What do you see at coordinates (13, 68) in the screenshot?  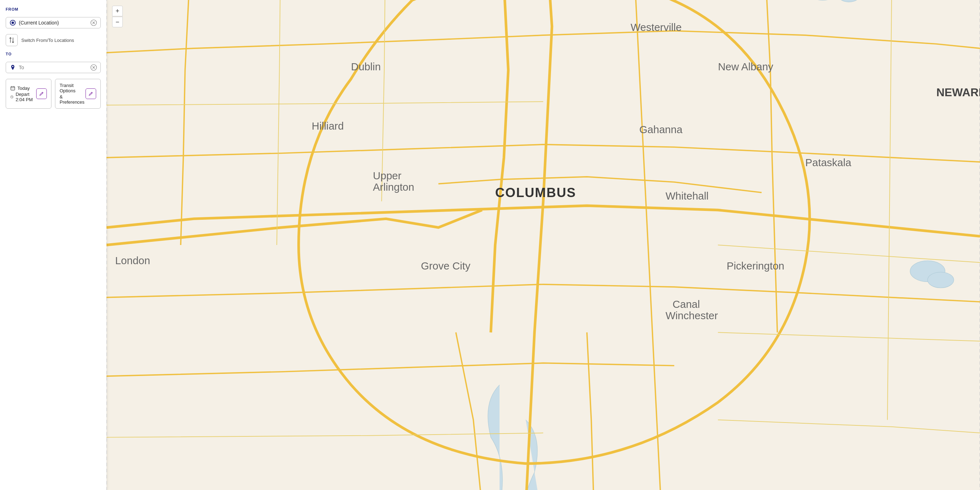 I see `pin-icon` at bounding box center [13, 68].